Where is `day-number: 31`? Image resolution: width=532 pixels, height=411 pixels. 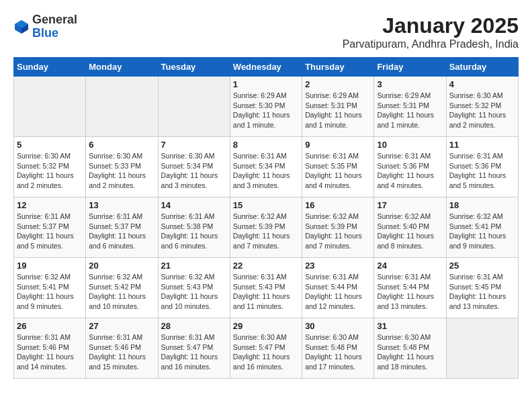 day-number: 31 is located at coordinates (410, 326).